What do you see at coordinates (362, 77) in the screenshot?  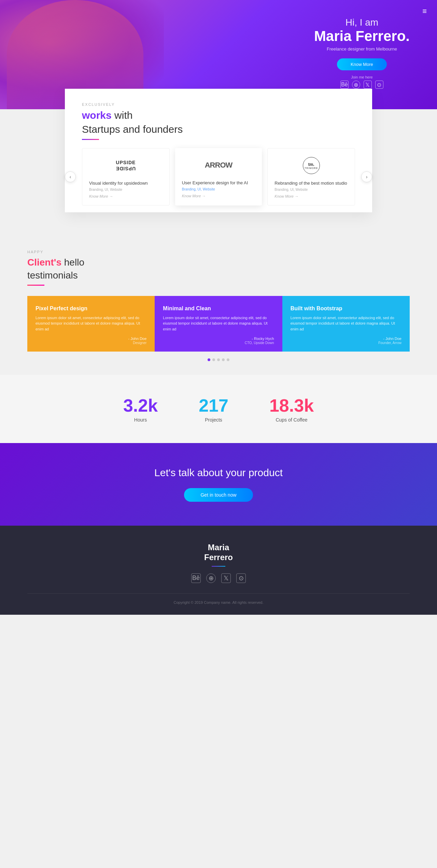 I see `join-me-label: Join me here` at bounding box center [362, 77].